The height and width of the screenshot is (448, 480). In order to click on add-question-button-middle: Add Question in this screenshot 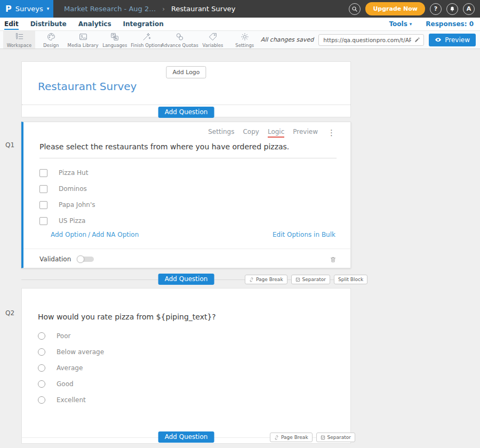, I will do `click(187, 279)`.